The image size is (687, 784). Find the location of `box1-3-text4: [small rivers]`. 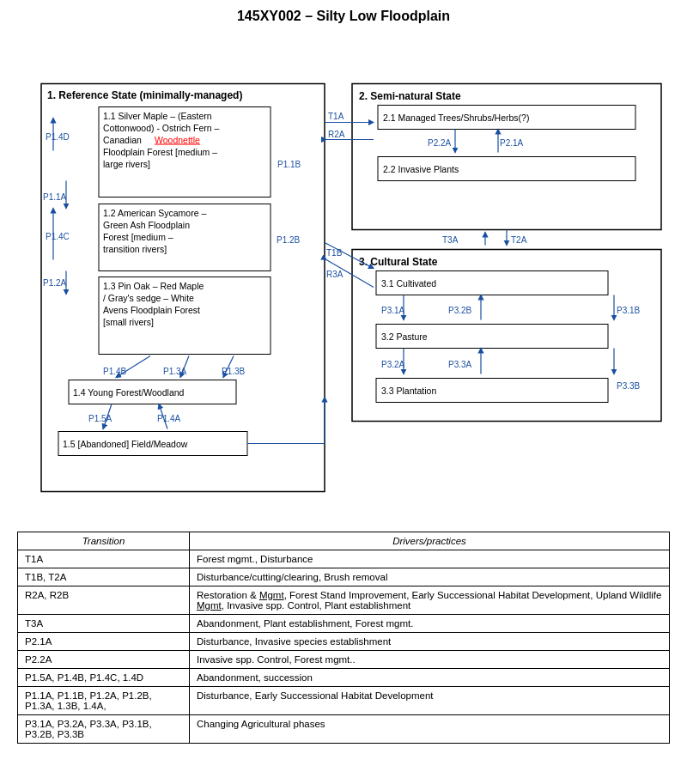

box1-3-text4: [small rivers] is located at coordinates (129, 322).